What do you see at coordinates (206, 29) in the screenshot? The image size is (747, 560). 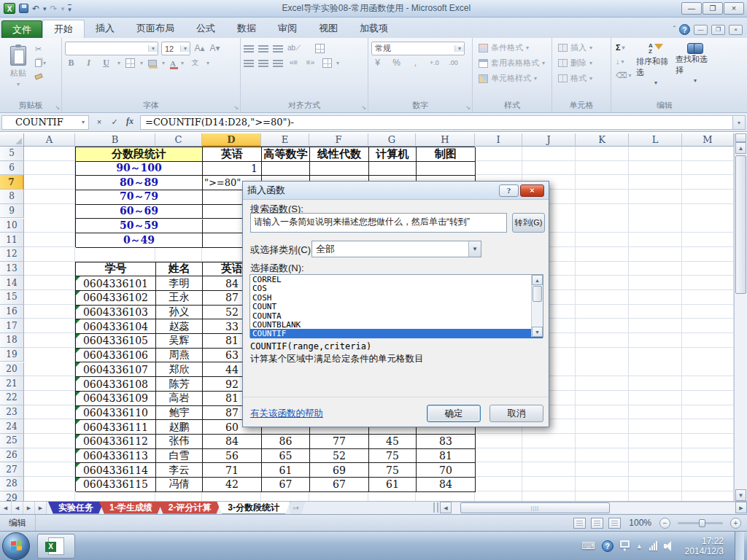 I see `ribbon-tab-公式: 公式` at bounding box center [206, 29].